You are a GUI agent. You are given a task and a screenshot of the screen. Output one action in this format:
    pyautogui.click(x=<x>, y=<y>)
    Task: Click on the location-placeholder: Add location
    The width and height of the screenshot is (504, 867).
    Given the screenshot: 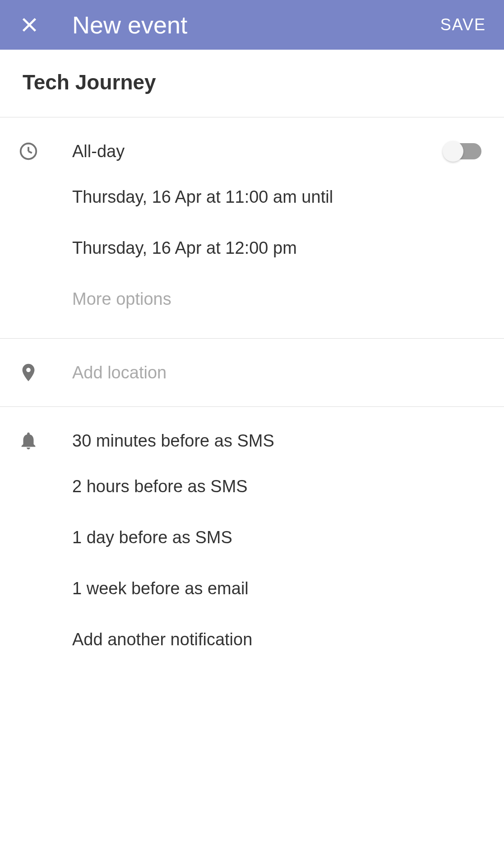 What is the action you would take?
    pyautogui.click(x=279, y=373)
    